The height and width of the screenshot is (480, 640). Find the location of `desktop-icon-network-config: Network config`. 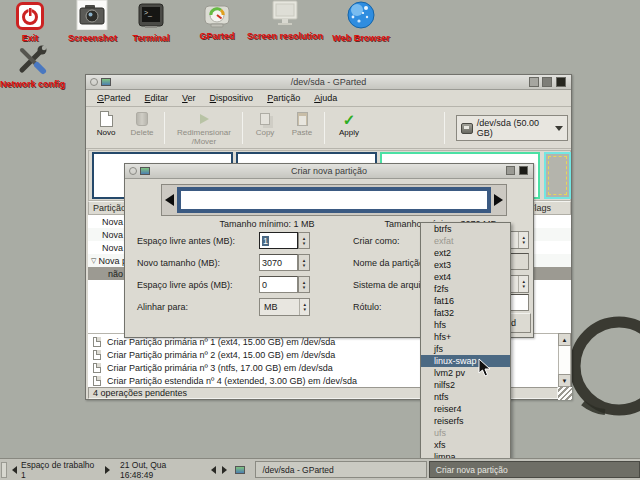

desktop-icon-network-config: Network config is located at coordinates (32, 66).